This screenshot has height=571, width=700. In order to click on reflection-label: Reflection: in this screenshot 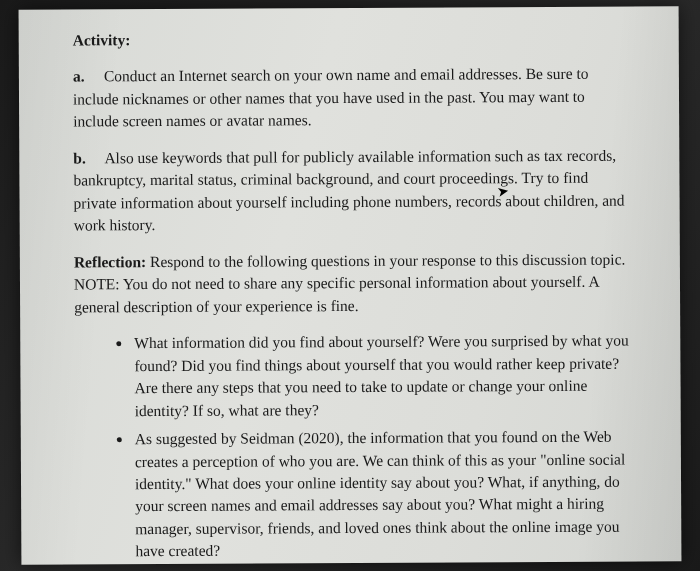, I will do `click(110, 262)`.